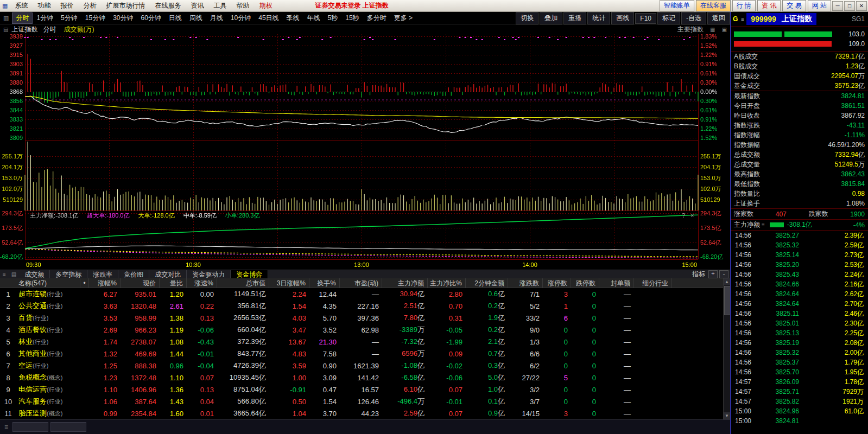 This screenshot has height=434, width=868. I want to click on period-button: 周线, so click(196, 18).